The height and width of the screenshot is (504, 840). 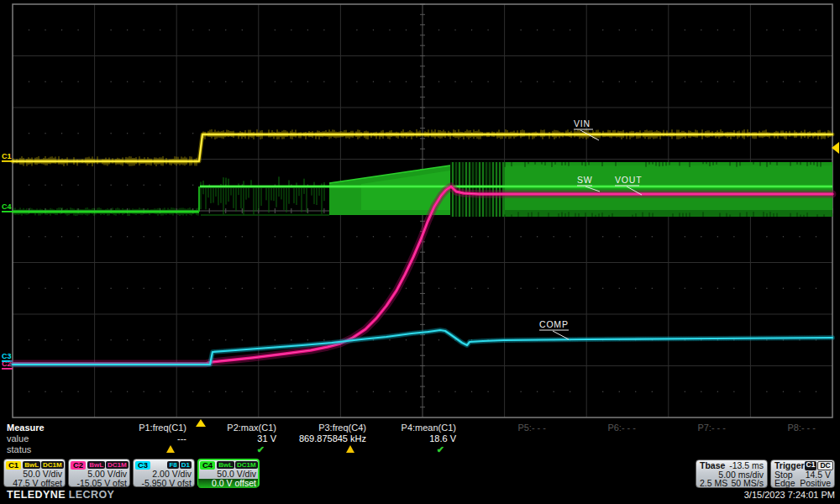 I want to click on svg-text: SW, so click(x=585, y=180).